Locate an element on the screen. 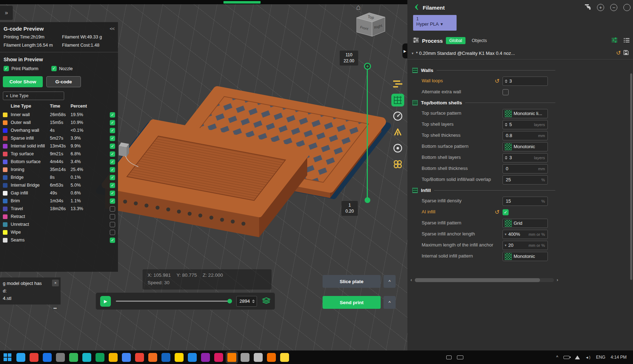 This screenshot has width=633, height=364. more-filament-button is located at coordinates (627, 7).